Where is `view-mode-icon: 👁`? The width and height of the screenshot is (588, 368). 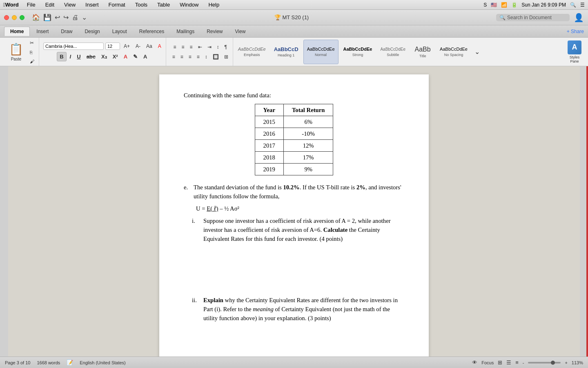
view-mode-icon: 👁 is located at coordinates (474, 362).